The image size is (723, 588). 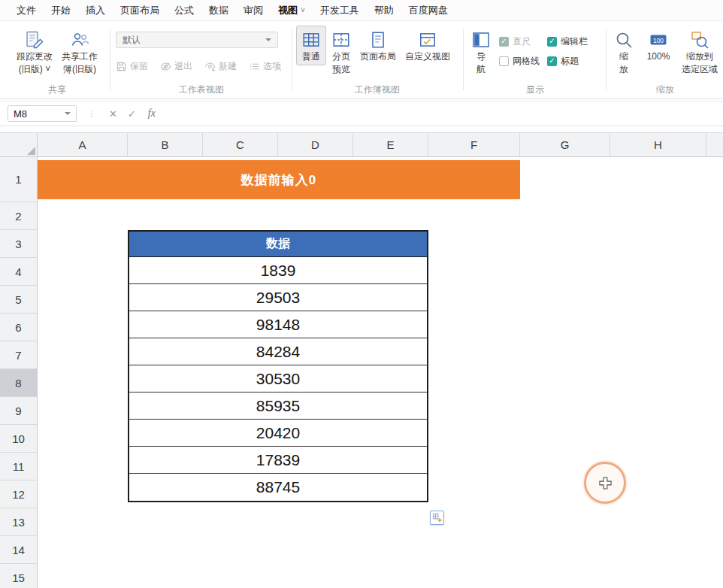 What do you see at coordinates (132, 66) in the screenshot?
I see `keep-view-button: 保留` at bounding box center [132, 66].